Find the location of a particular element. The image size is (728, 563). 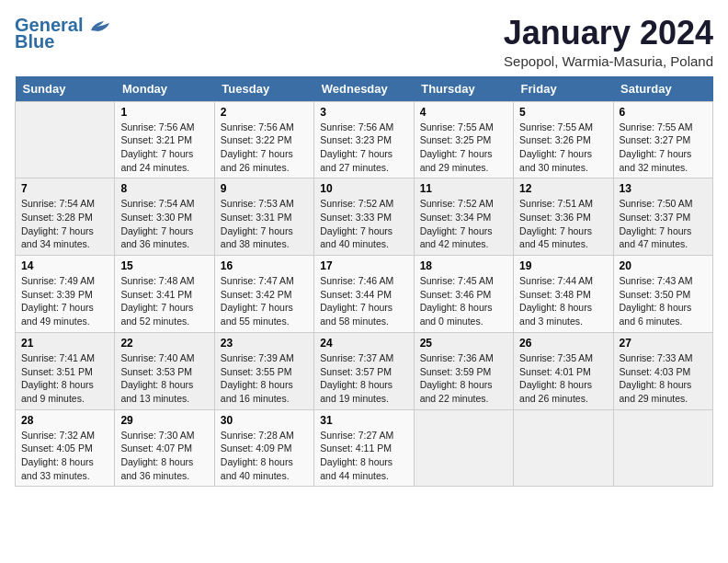

day-number: 5 is located at coordinates (563, 112).